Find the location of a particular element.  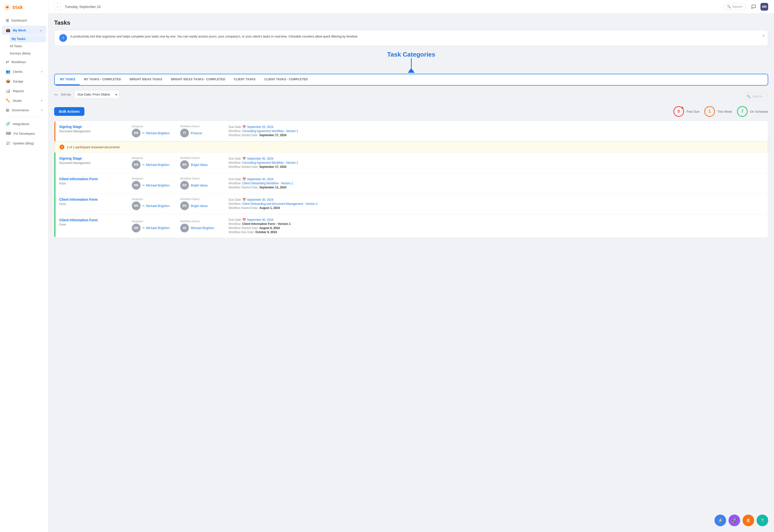

chat-icon-button is located at coordinates (754, 7).